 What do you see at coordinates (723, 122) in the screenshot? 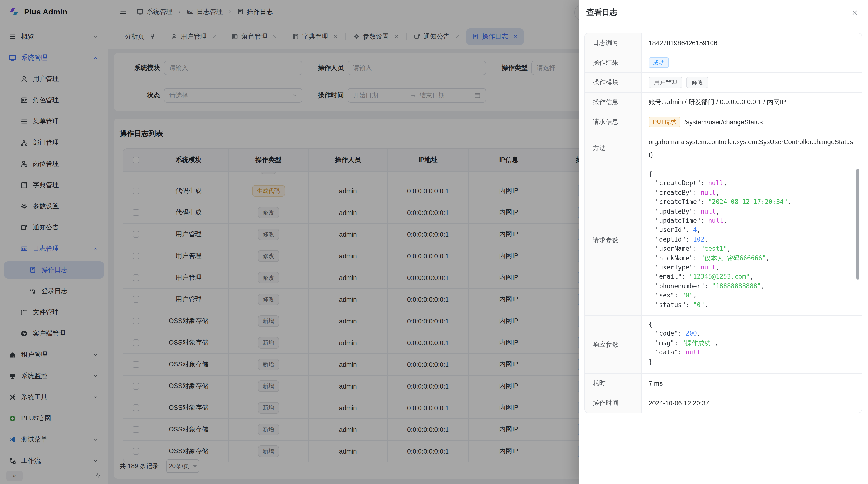
I see `detail-row-请求信息: 请求信息 PUT请求/system/user/changeStatus` at bounding box center [723, 122].